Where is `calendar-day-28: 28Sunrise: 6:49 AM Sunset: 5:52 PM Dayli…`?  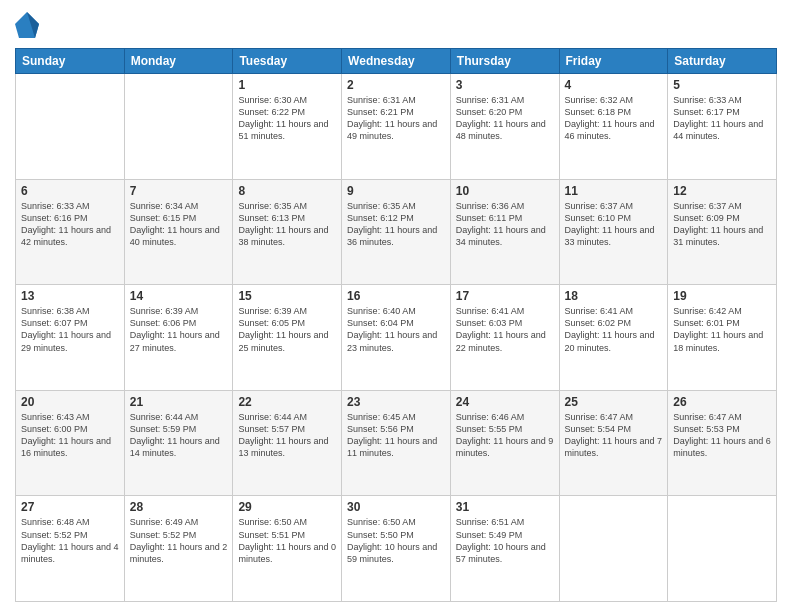 calendar-day-28: 28Sunrise: 6:49 AM Sunset: 5:52 PM Dayli… is located at coordinates (178, 549).